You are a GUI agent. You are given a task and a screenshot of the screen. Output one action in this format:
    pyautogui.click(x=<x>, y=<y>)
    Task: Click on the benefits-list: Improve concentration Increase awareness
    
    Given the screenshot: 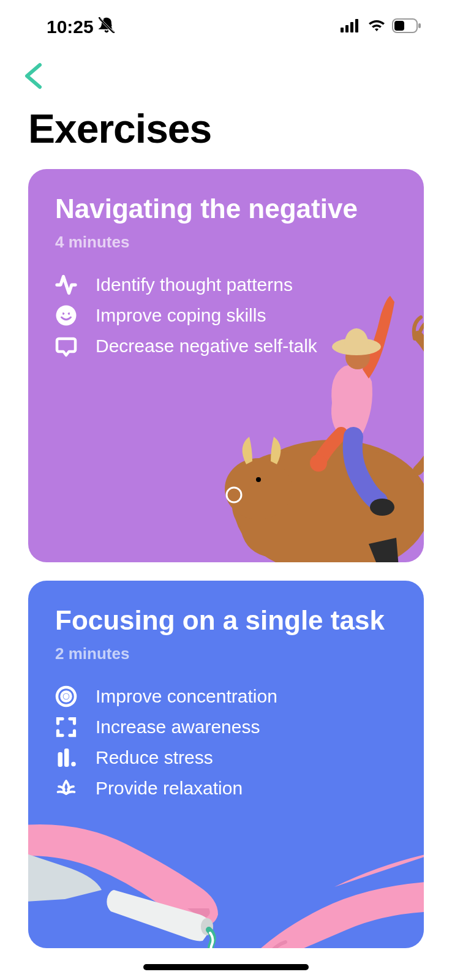 What is the action you would take?
    pyautogui.click(x=226, y=742)
    